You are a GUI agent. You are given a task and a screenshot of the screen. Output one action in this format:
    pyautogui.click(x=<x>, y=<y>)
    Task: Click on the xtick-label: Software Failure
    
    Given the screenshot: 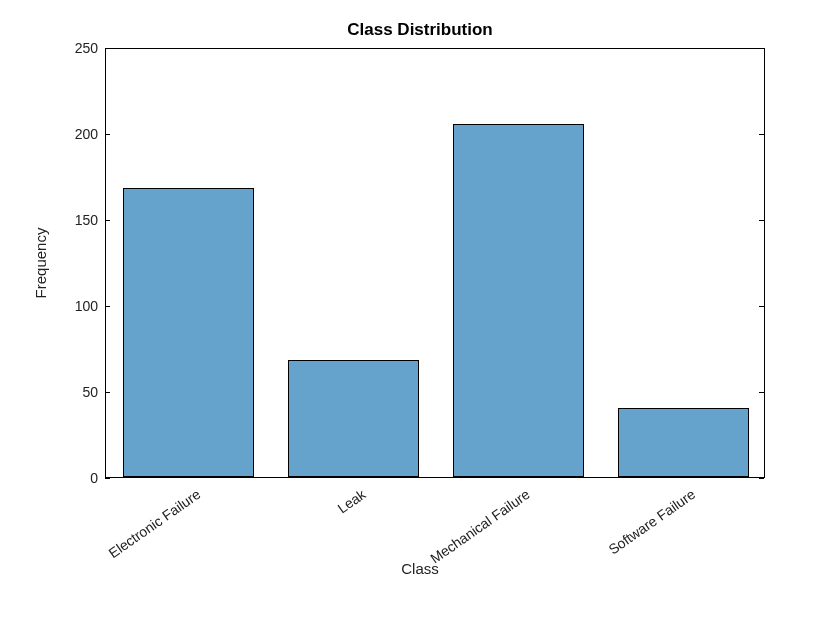 What is the action you would take?
    pyautogui.click(x=652, y=522)
    